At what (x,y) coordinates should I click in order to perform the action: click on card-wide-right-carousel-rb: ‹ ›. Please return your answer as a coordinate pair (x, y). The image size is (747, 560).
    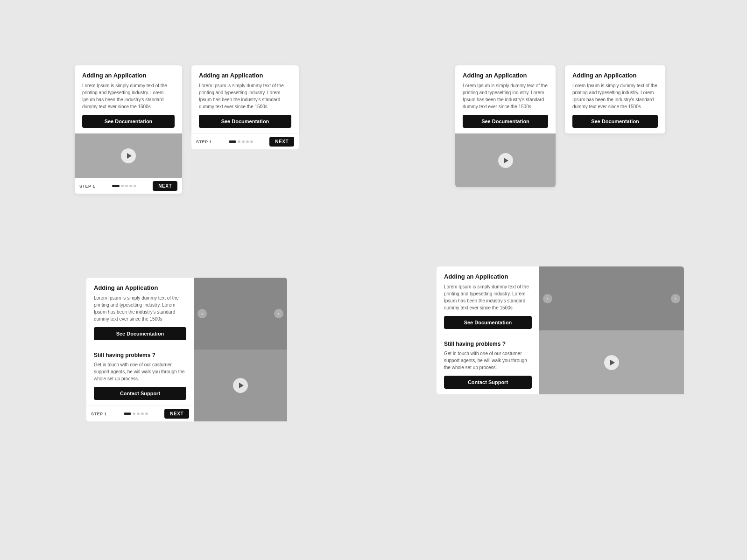
    Looking at the image, I should click on (612, 330).